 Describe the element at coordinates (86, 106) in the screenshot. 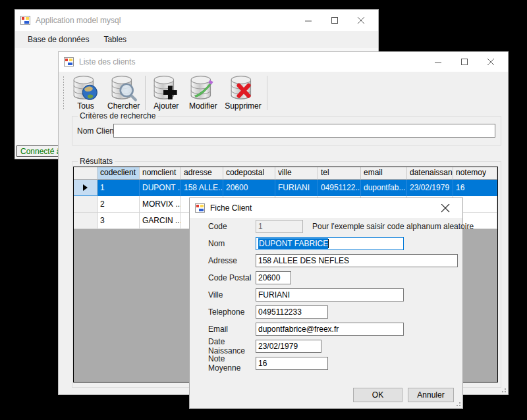

I see `tous-label: Tous` at that location.